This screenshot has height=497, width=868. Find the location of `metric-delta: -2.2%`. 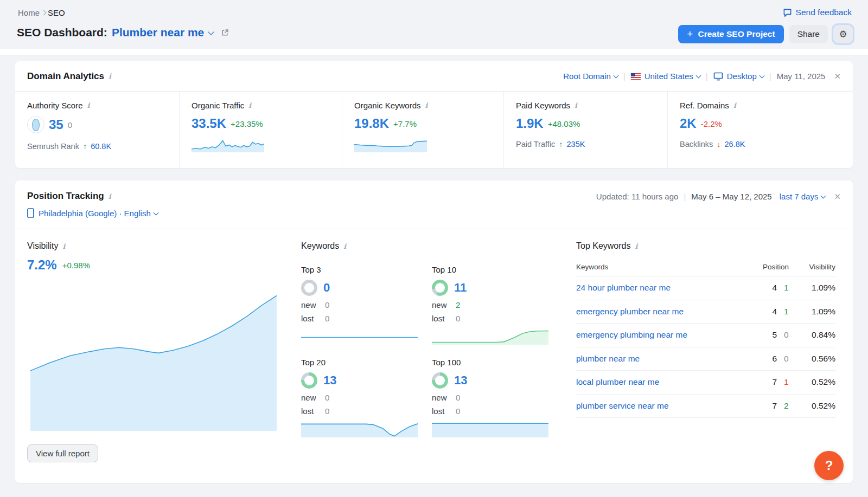

metric-delta: -2.2% is located at coordinates (712, 124).